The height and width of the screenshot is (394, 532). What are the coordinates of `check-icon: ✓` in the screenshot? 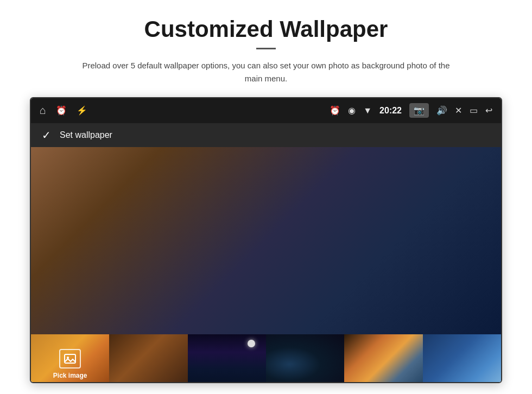 It's located at (47, 135).